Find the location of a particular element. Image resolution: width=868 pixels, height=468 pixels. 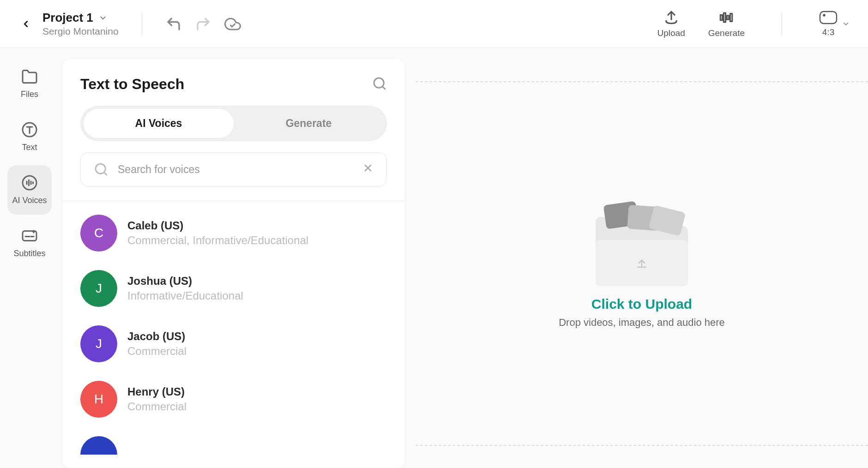

sidebar-item-label: Files is located at coordinates (30, 94).